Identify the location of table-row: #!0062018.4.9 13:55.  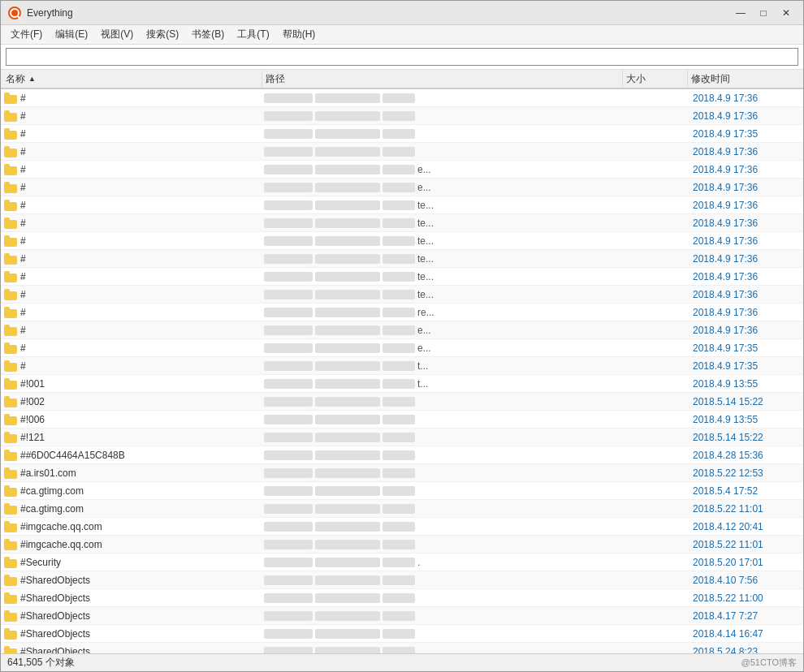
(402, 420).